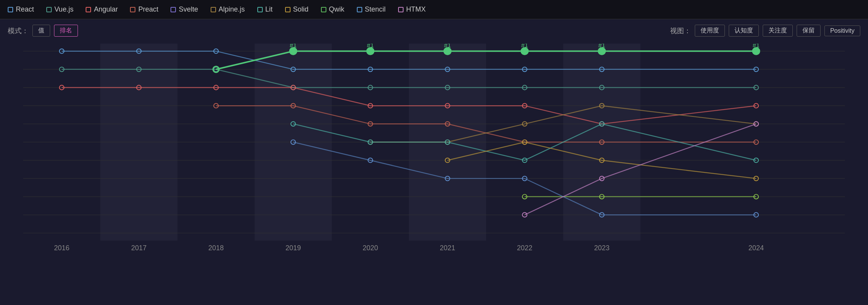  I want to click on mode-label: 模式：, so click(18, 31).